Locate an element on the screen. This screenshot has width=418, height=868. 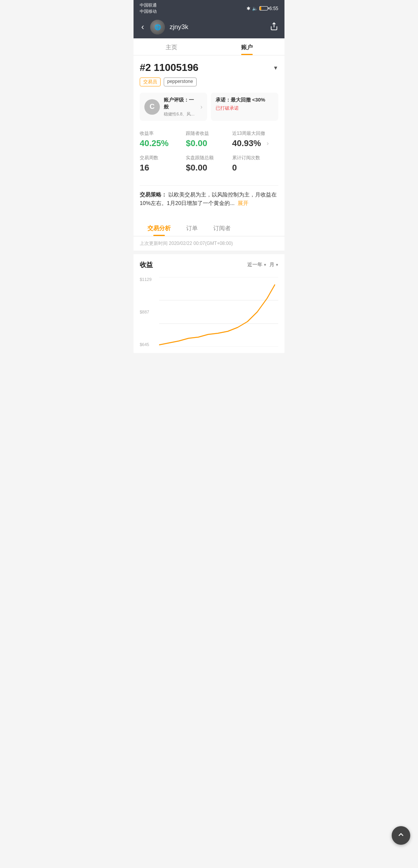
stats-grid: 收益率 40.25% 跟随者收益 $0.00 近13周最大回撤 40.93% ›… is located at coordinates (209, 153).